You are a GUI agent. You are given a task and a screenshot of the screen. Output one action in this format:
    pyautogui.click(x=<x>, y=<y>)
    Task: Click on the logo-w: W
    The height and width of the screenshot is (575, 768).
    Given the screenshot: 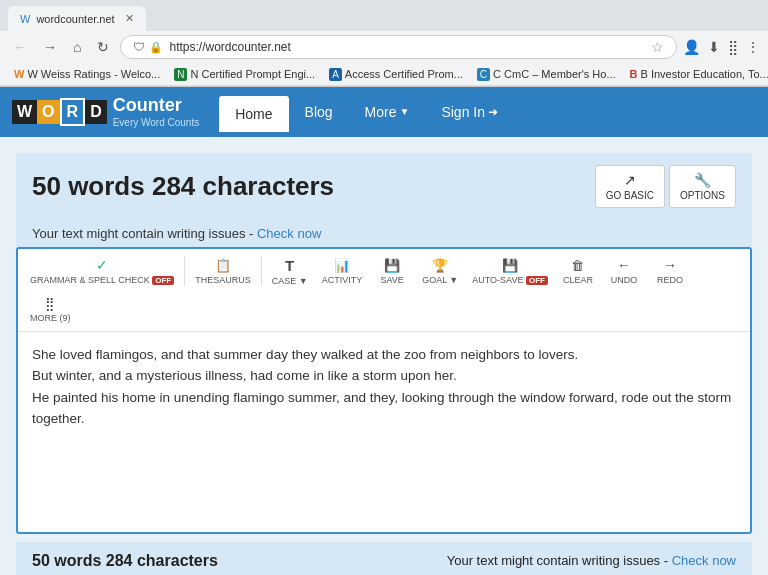 What is the action you would take?
    pyautogui.click(x=24, y=112)
    